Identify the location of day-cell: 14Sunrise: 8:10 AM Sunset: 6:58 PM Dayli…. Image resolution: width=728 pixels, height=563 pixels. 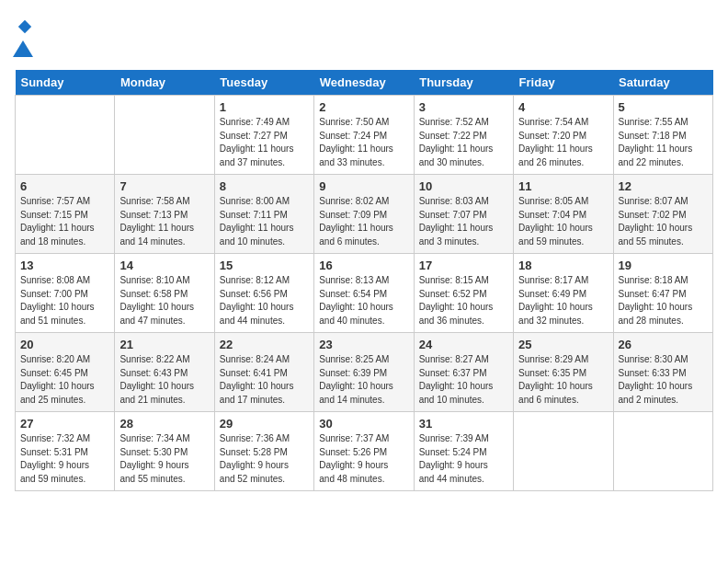
(165, 293).